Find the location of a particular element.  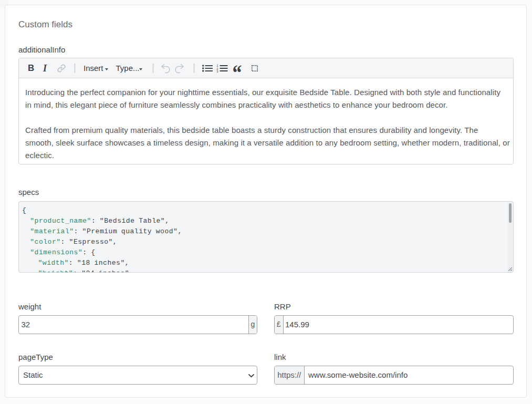

svg-text: 3 is located at coordinates (217, 71).